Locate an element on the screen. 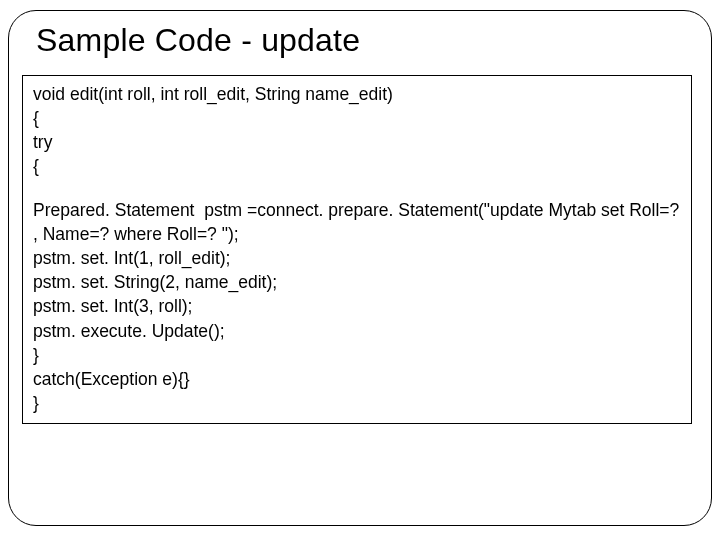 The height and width of the screenshot is (540, 720). code-line: void edit(int roll, int roll_edit, Strin… is located at coordinates (357, 94).